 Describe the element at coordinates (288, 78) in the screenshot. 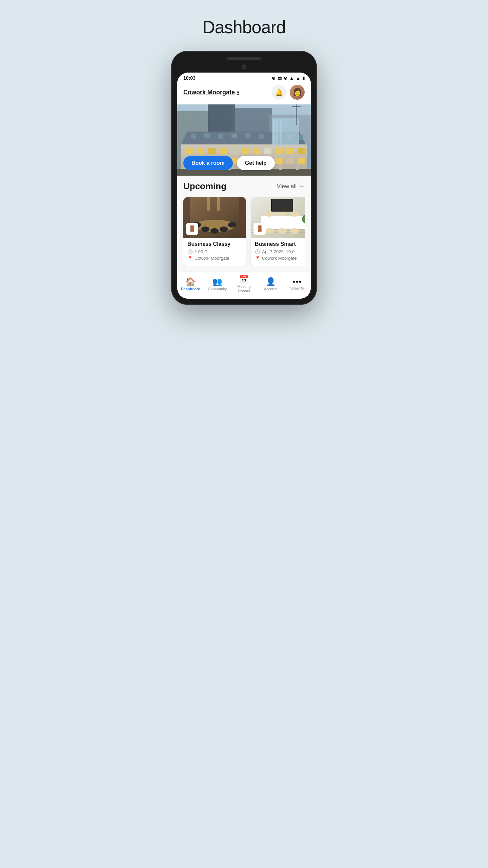

I see `status-icons: ⊕ ▤ ⊘ ▲ ▲ ▮` at that location.